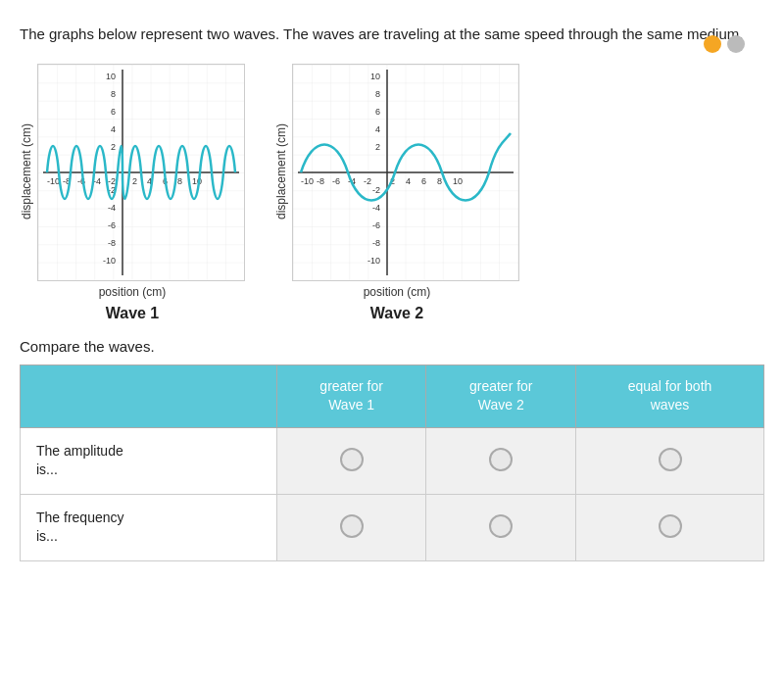 The height and width of the screenshot is (680, 784). Describe the element at coordinates (670, 396) in the screenshot. I see `header-equal: equal for both waves` at that location.